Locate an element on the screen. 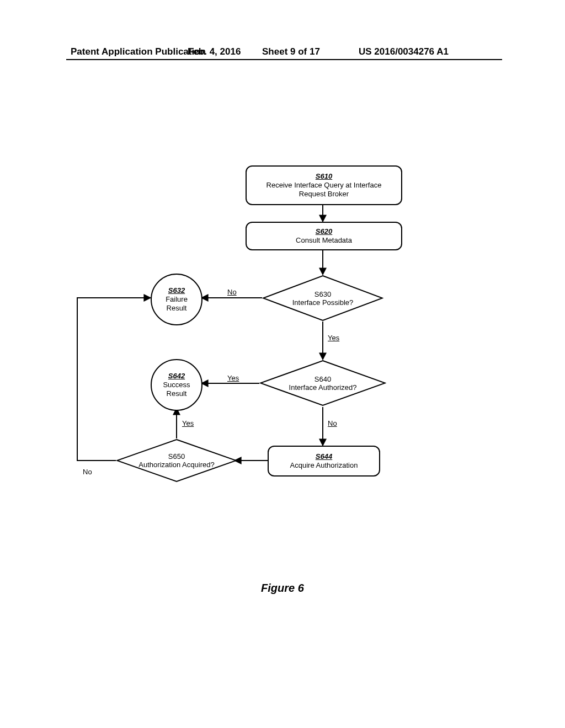  step-s620: S620 Consult Metadata is located at coordinates (324, 236).